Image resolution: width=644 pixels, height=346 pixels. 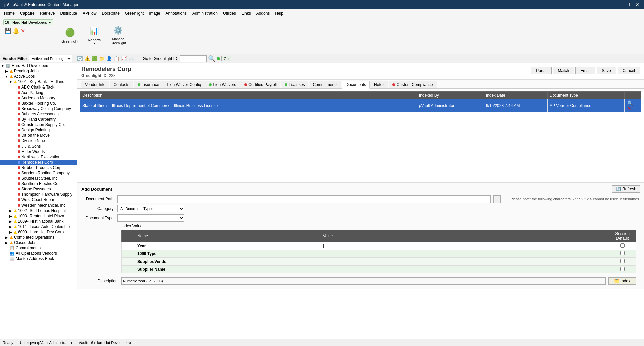 What do you see at coordinates (38, 237) in the screenshot?
I see `sidebar-item-completed: ▶Completed Operations` at bounding box center [38, 237].